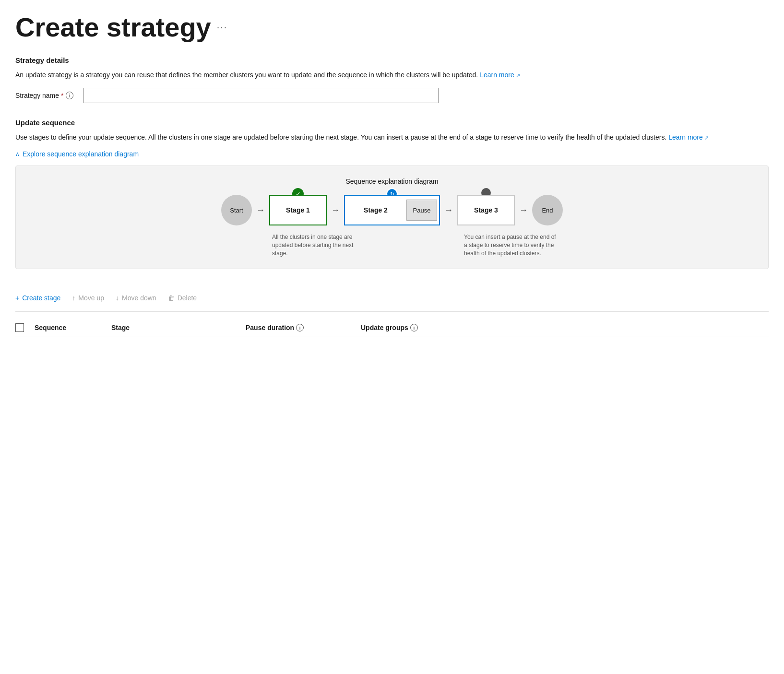 This screenshot has width=784, height=674. Describe the element at coordinates (689, 137) in the screenshot. I see `update-sequence-learn-more-link: Learn more↗` at that location.